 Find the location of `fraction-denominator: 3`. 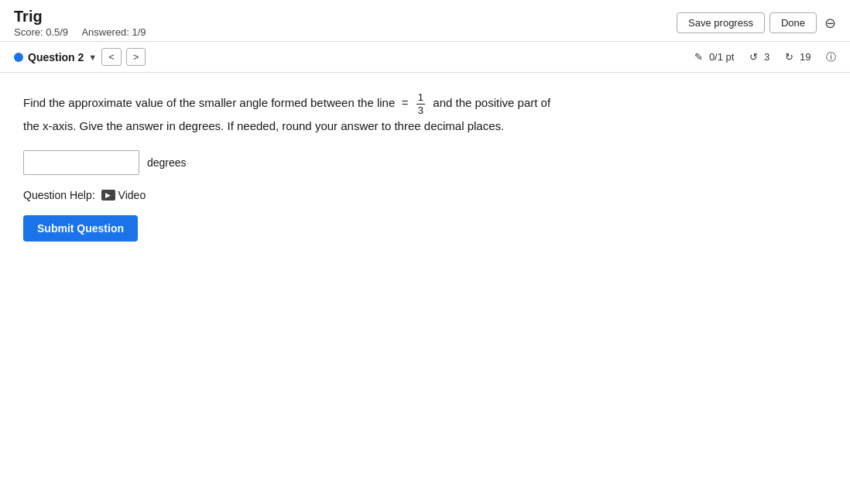

fraction-denominator: 3 is located at coordinates (421, 111).